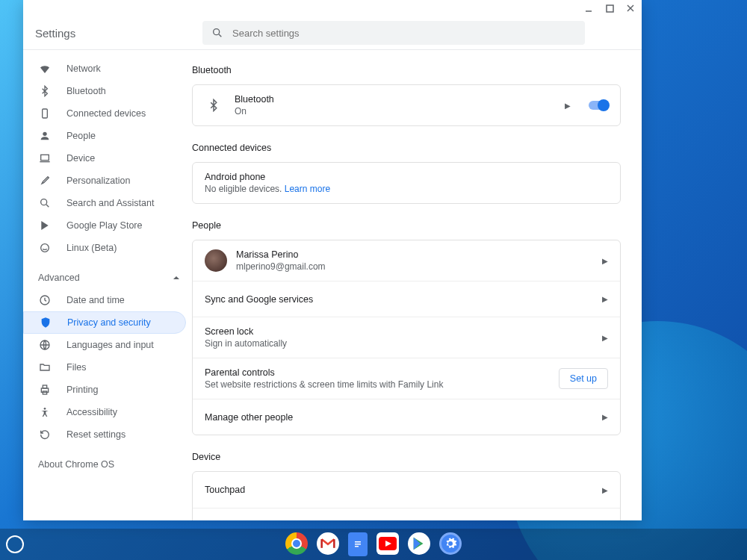 The height and width of the screenshot is (560, 747). I want to click on learn-more-link: Learn more, so click(308, 189).